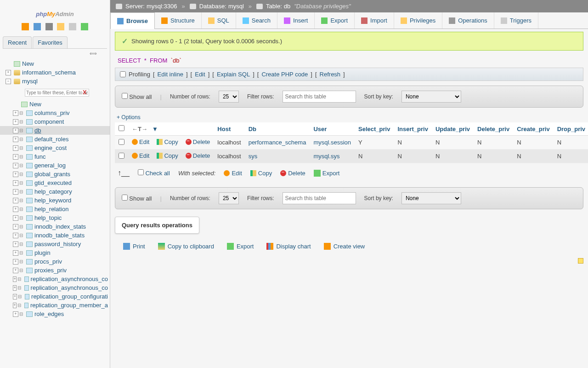  What do you see at coordinates (277, 129) in the screenshot?
I see `col-db: Db` at bounding box center [277, 129].